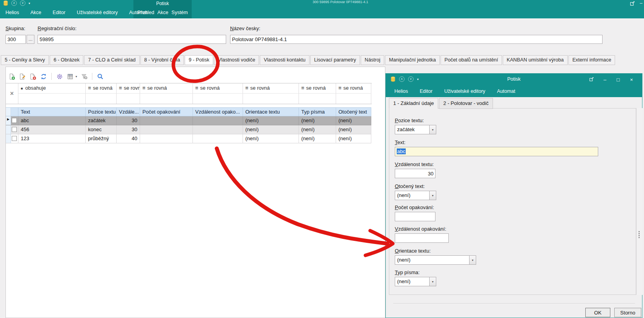  Describe the element at coordinates (52, 89) in the screenshot. I see `filter-condition-cell: ■obsahuje` at that location.